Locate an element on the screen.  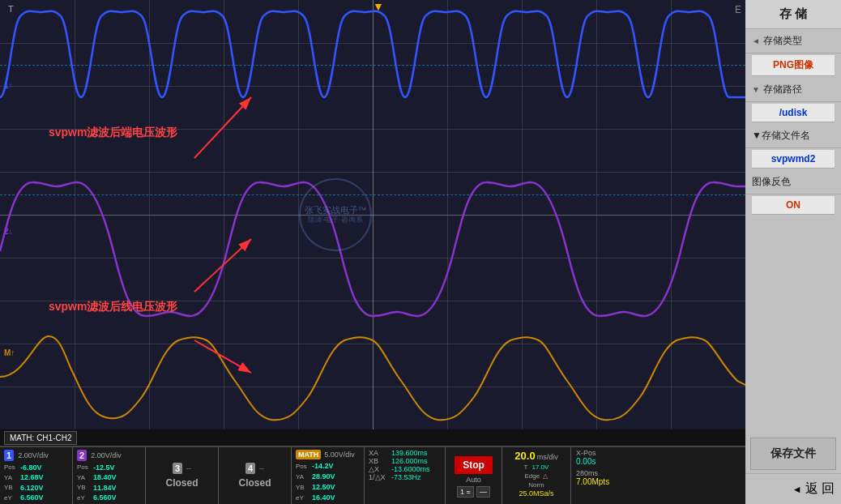
ch1-pos-label: Pos is located at coordinates (11, 467).